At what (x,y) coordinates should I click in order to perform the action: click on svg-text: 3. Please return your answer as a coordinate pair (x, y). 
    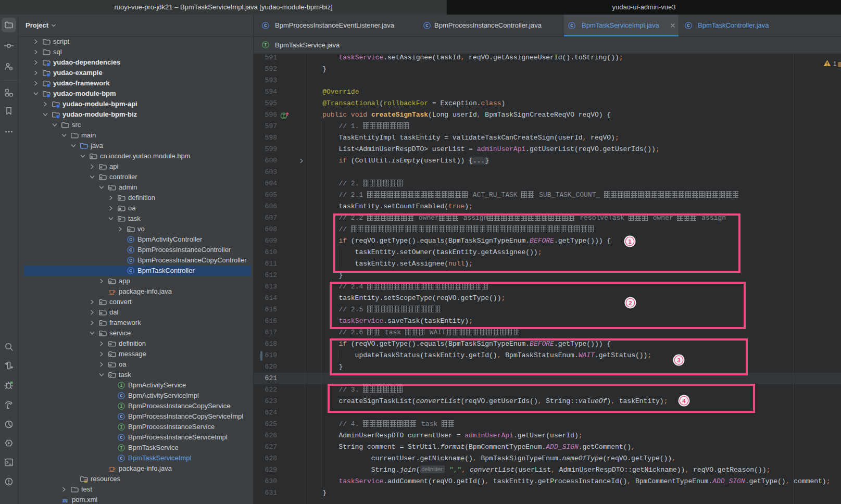
    Looking at the image, I should click on (679, 360).